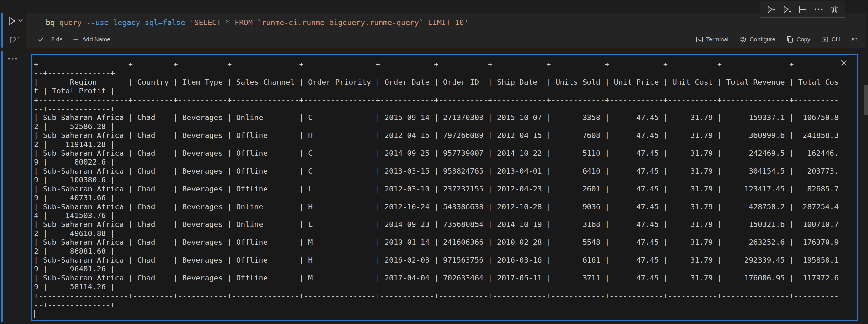 This screenshot has width=868, height=324. Describe the element at coordinates (834, 9) in the screenshot. I see `delete-cell-button` at that location.